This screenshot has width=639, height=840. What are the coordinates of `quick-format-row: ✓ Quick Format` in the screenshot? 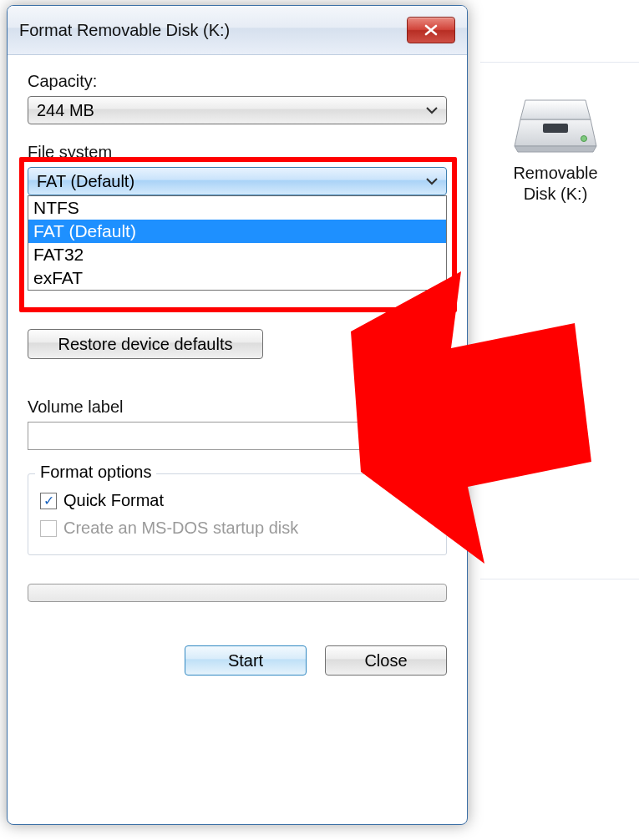 It's located at (237, 501).